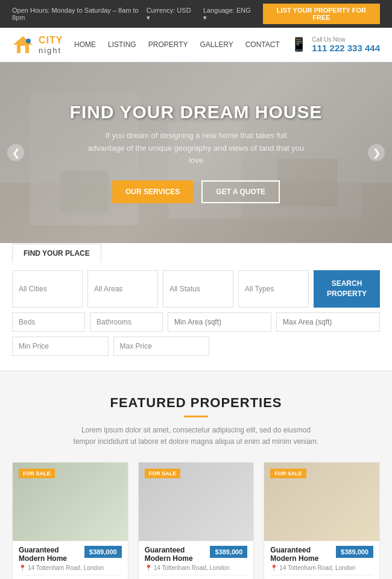 The height and width of the screenshot is (579, 392). Describe the element at coordinates (196, 148) in the screenshot. I see `hero-subtitle: If you dream of designing a new home tha…` at that location.